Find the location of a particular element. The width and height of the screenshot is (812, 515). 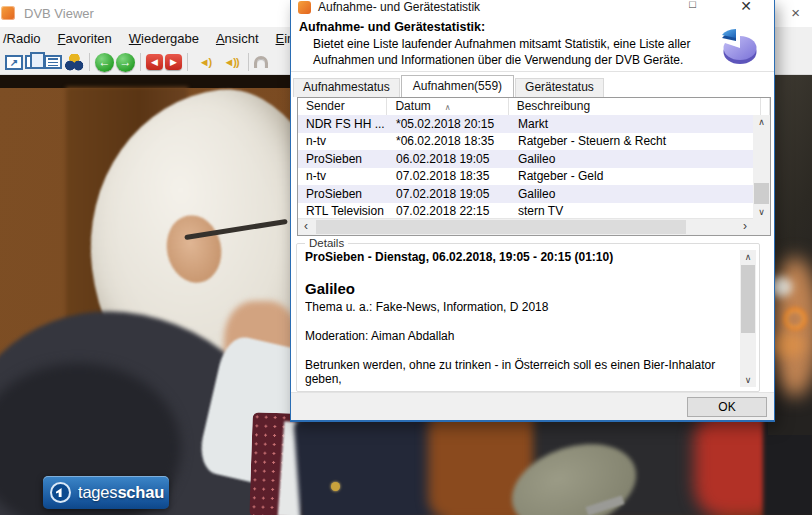

details-description: Betrunken werden, ohne zu trinken - in Ö… is located at coordinates (520, 372).